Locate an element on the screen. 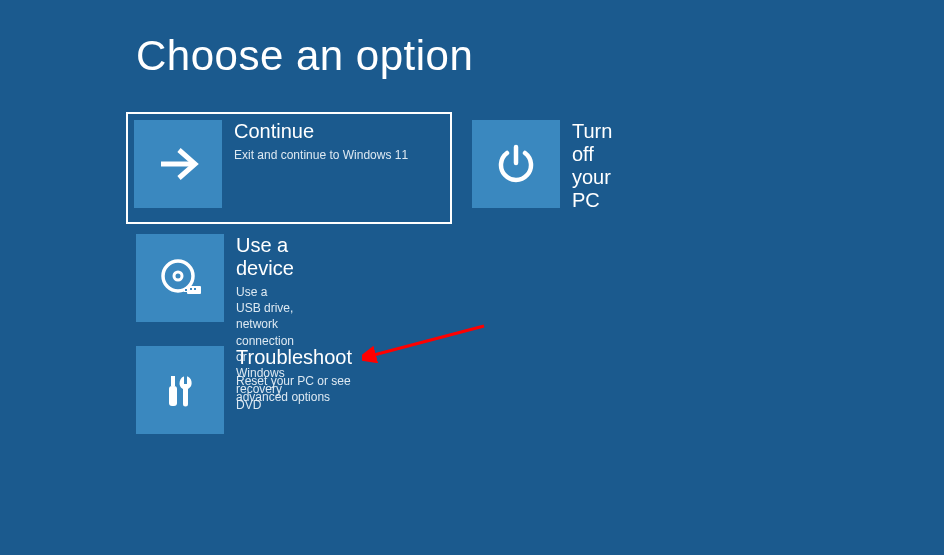 The height and width of the screenshot is (555, 944). arrow-right-icon is located at coordinates (178, 164).